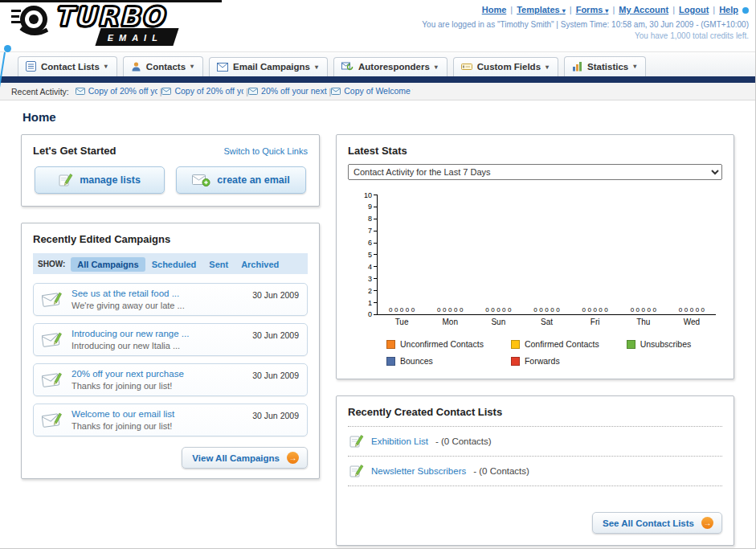  What do you see at coordinates (67, 66) in the screenshot?
I see `tab-contact-lists: Contact Lists▾` at bounding box center [67, 66].